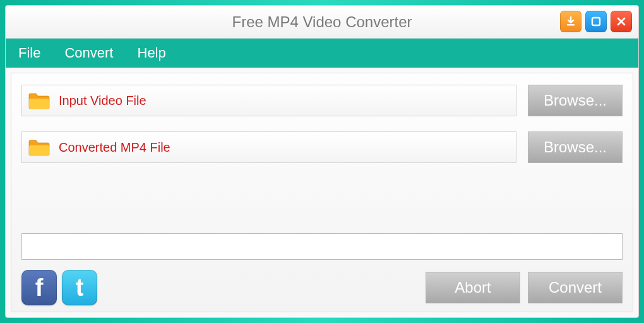 This screenshot has height=323, width=644. Describe the element at coordinates (571, 21) in the screenshot. I see `download-icon` at that location.